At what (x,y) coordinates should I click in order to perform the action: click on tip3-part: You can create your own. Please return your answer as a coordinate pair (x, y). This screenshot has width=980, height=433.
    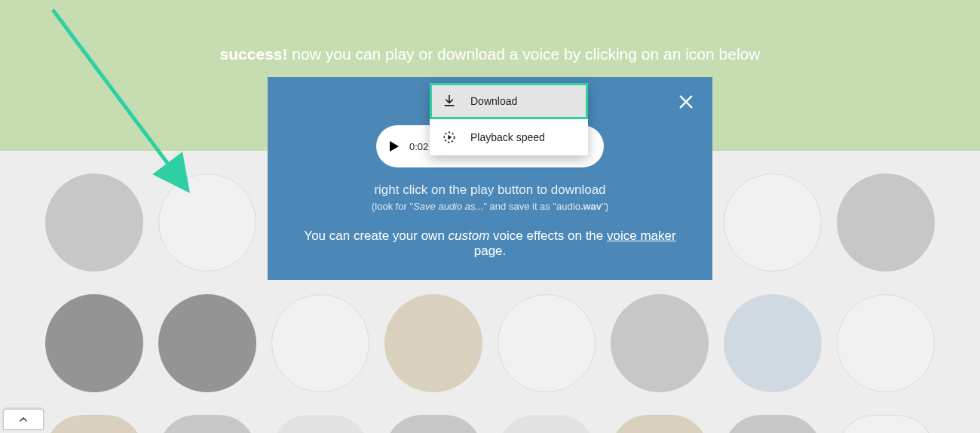
    Looking at the image, I should click on (375, 235).